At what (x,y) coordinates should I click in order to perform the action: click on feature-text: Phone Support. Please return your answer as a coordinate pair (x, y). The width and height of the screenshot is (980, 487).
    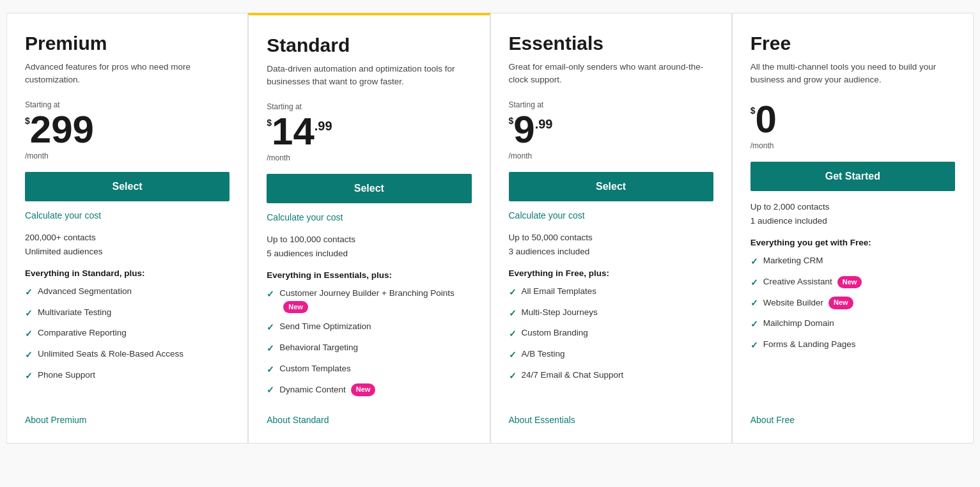
    Looking at the image, I should click on (66, 376).